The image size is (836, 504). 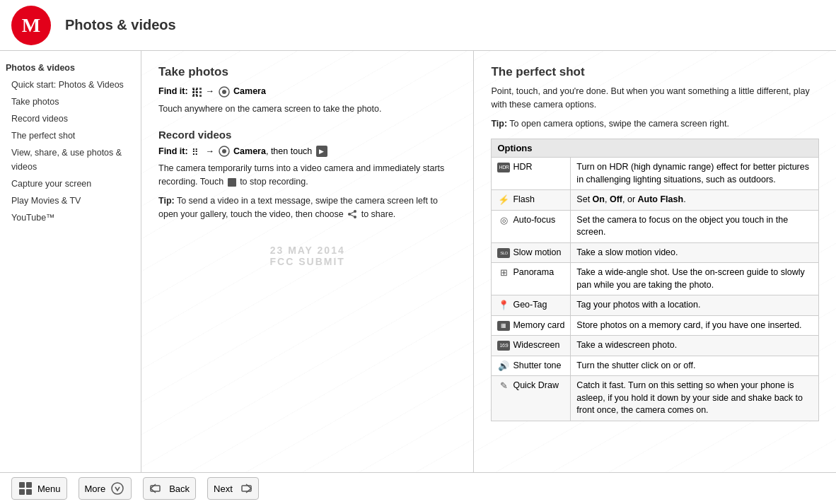 I want to click on header: M Photos & videos, so click(x=418, y=25).